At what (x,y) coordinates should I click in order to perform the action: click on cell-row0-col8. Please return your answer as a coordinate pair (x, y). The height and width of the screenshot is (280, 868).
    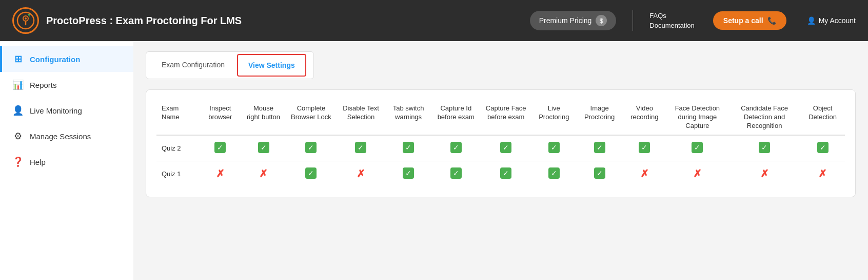
    Looking at the image, I should click on (599, 148).